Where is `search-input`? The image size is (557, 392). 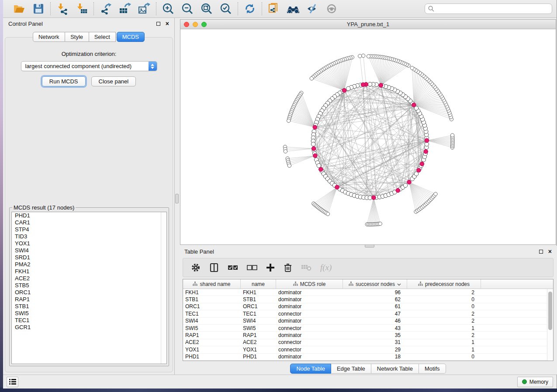 search-input is located at coordinates (493, 9).